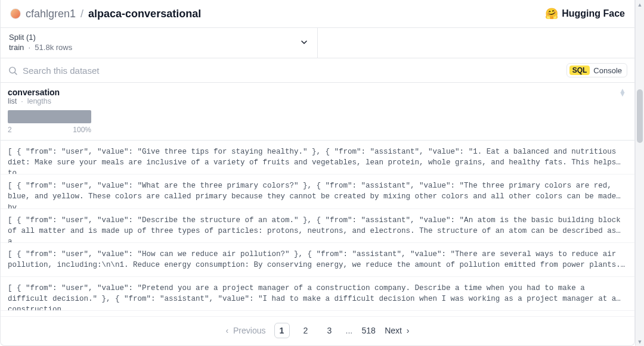  Describe the element at coordinates (330, 331) in the screenshot. I see `page-3-button: 3` at that location.